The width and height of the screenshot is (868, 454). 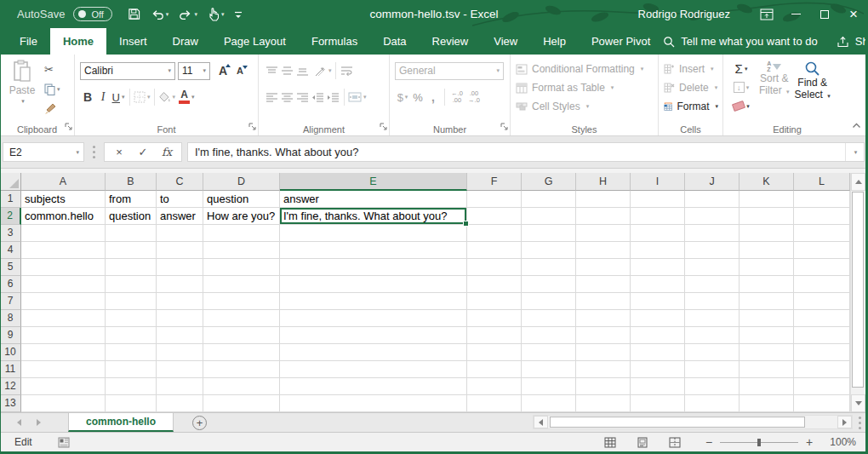 What do you see at coordinates (741, 106) in the screenshot?
I see `clear-button: ▾` at bounding box center [741, 106].